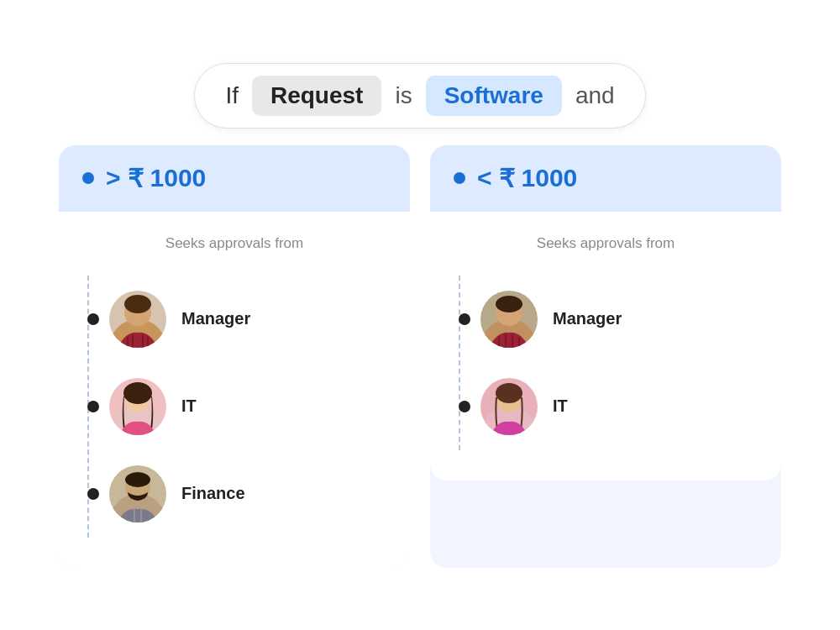 The image size is (840, 630). I want to click on approver-item-it-greater: IT, so click(248, 407).